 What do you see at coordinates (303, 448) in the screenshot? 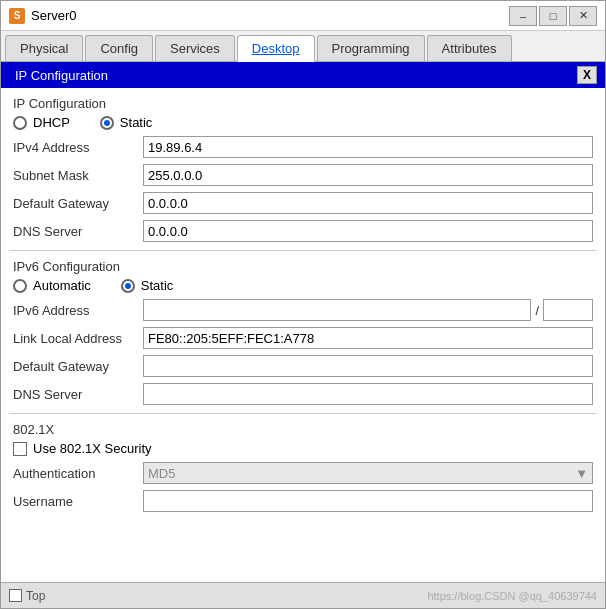
I see `dot1x-checkbox-row: Use 802.1X Security` at bounding box center [303, 448].